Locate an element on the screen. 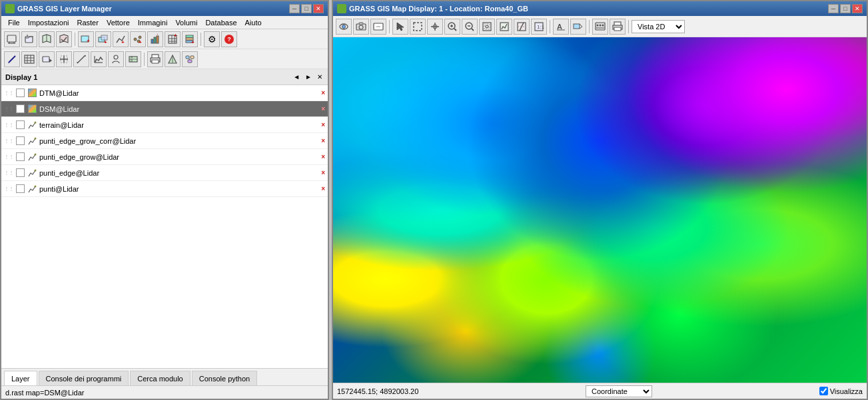 The width and height of the screenshot is (868, 400). load-workspace-btn is located at coordinates (29, 39).